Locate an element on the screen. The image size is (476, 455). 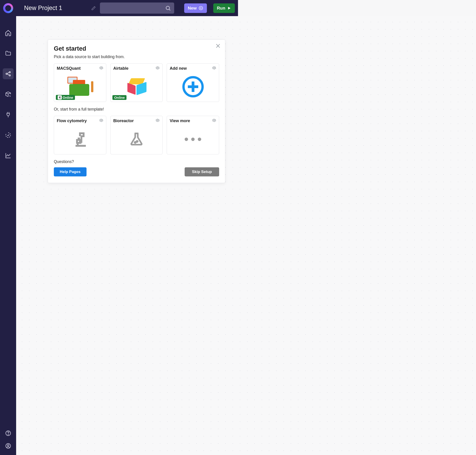
sidebar-item-folder is located at coordinates (8, 53).